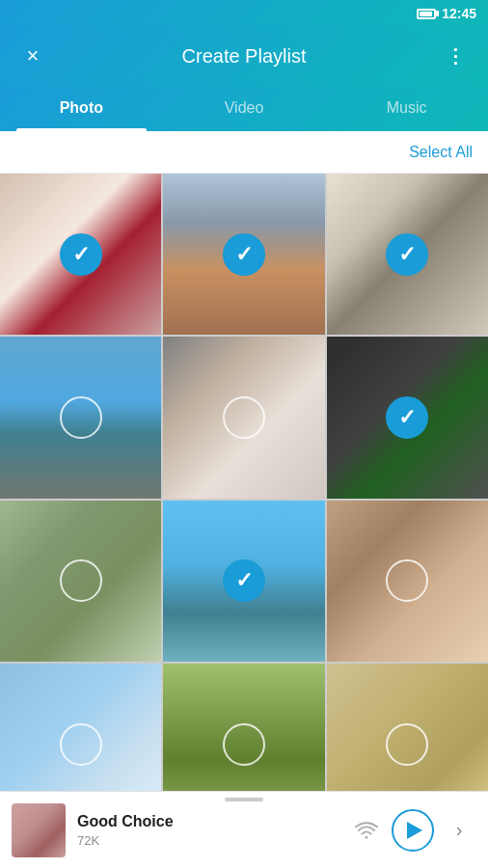  I want to click on wireless-button, so click(366, 830).